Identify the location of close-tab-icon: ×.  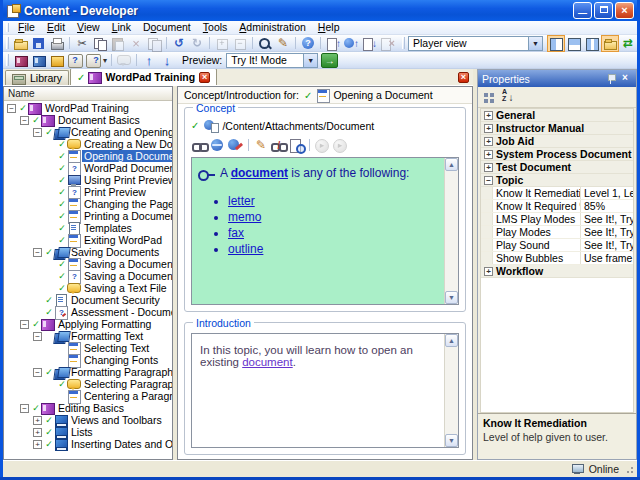
(204, 78).